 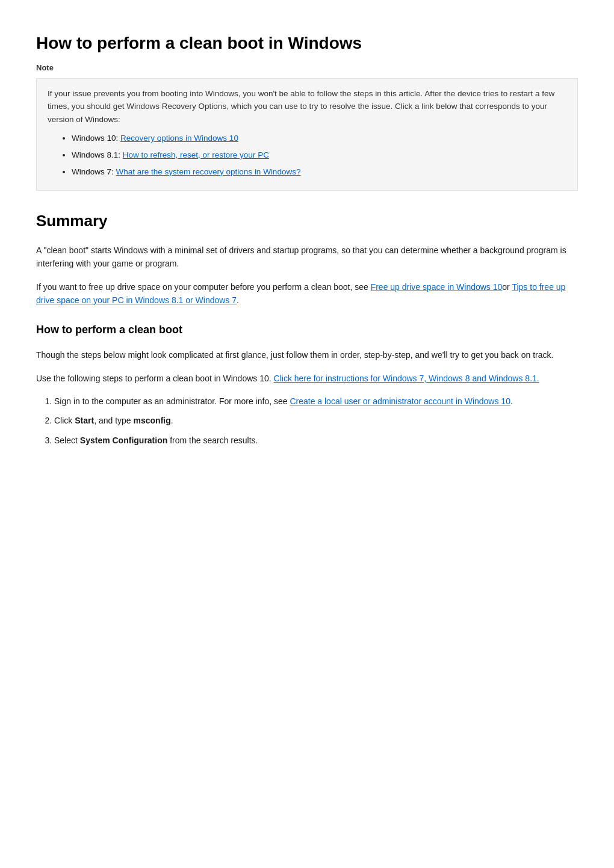 I want to click on how-to-paragraph-2: Use the following steps to perform a cle…, so click(x=307, y=378).